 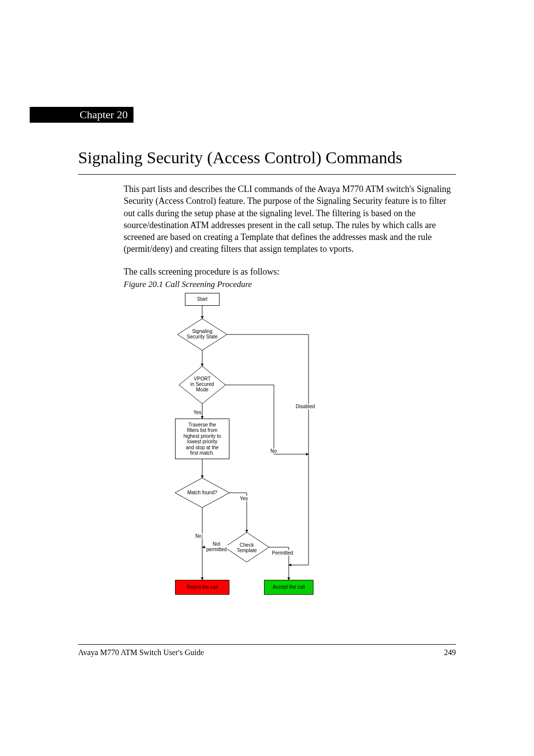 I want to click on chapter-header: Chapter 20, so click(x=82, y=115).